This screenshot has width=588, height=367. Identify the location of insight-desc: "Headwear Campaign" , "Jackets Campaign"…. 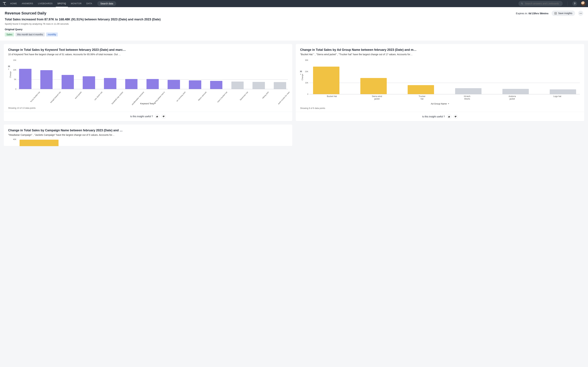
(148, 135).